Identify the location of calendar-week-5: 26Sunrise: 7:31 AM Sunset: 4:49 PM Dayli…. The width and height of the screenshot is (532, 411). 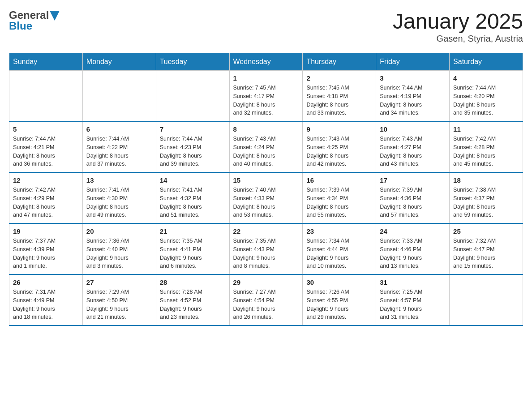
(266, 300).